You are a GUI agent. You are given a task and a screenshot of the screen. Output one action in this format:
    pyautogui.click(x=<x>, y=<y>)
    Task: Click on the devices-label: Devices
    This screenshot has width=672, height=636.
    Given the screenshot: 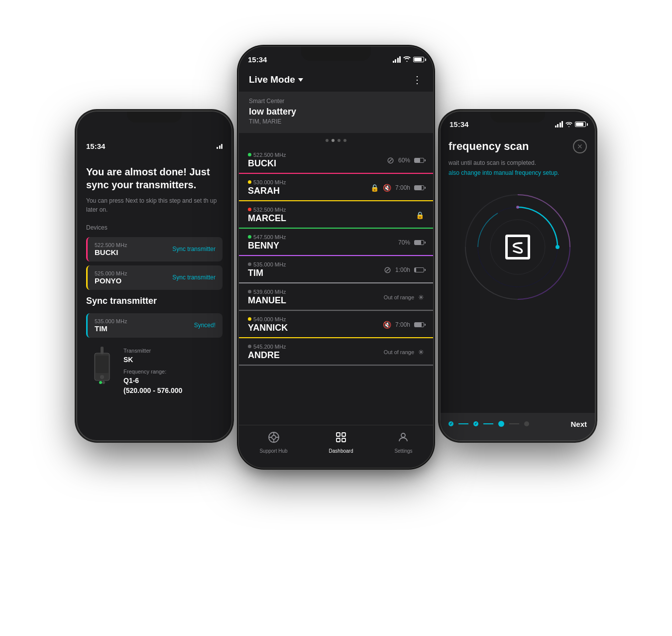 What is the action you would take?
    pyautogui.click(x=154, y=228)
    